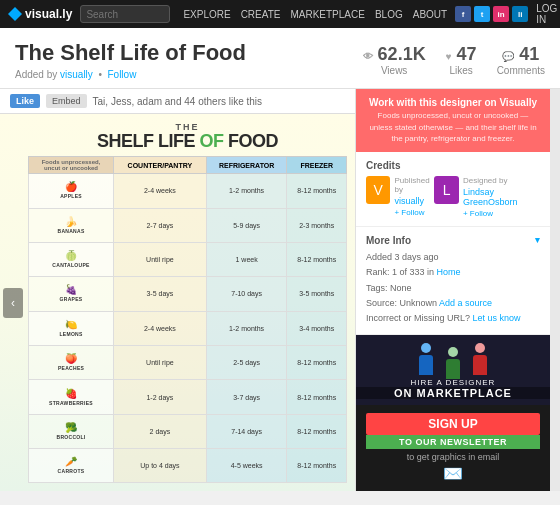  What do you see at coordinates (389, 14) in the screenshot?
I see `nav-blog: BLOG` at bounding box center [389, 14].